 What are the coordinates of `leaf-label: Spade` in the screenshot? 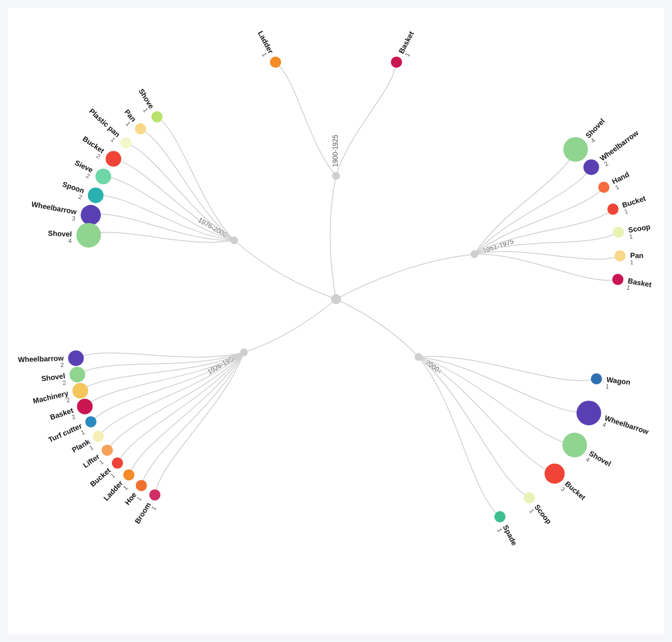 It's located at (510, 536).